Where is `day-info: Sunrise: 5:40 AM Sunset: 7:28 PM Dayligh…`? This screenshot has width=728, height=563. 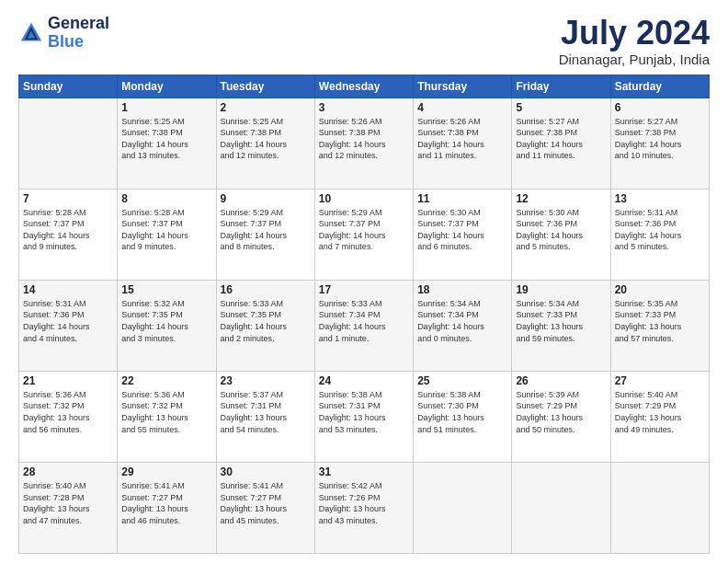 day-info: Sunrise: 5:40 AM Sunset: 7:28 PM Dayligh… is located at coordinates (68, 503).